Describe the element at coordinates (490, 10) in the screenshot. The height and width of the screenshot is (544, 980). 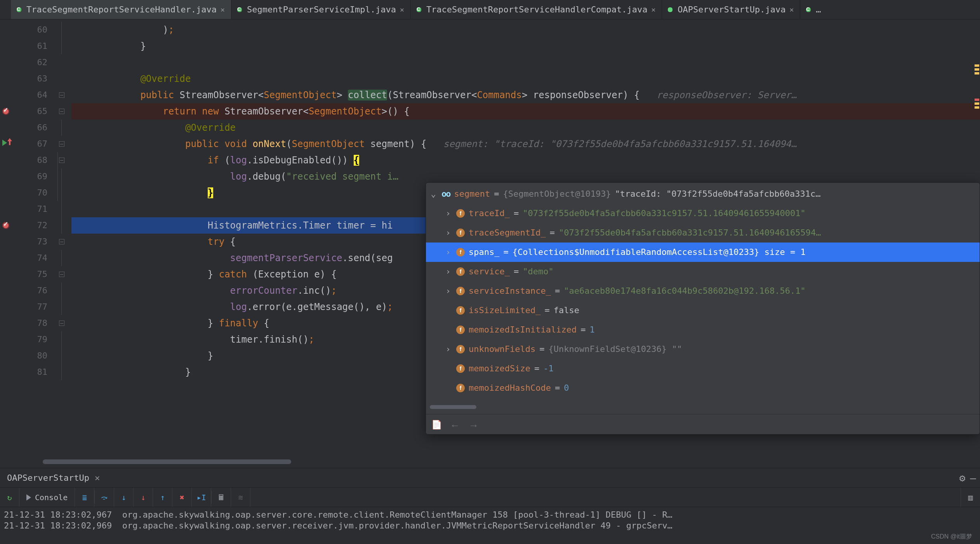
I see `editor-tabs: TraceSegmentReportServiceHandler.java ✕ …` at that location.